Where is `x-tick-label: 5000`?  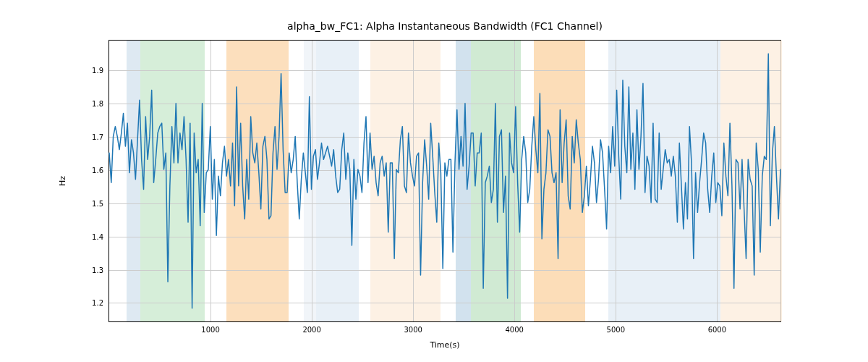 x-tick-label: 5000 is located at coordinates (616, 327).